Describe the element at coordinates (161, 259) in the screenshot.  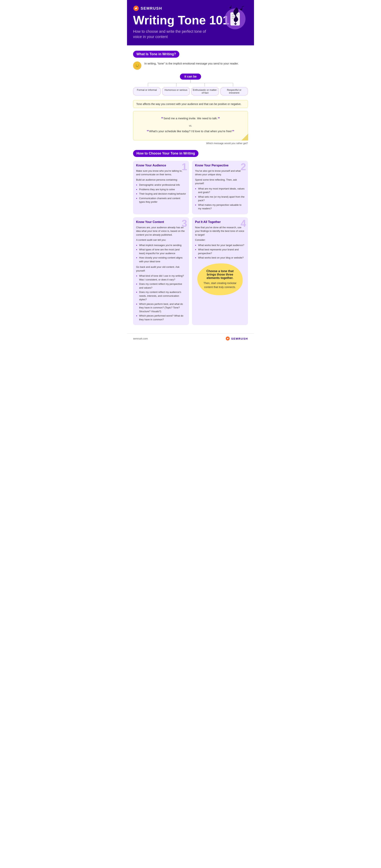
I see `card-list-item: How closely your existing content aligns…` at that location.